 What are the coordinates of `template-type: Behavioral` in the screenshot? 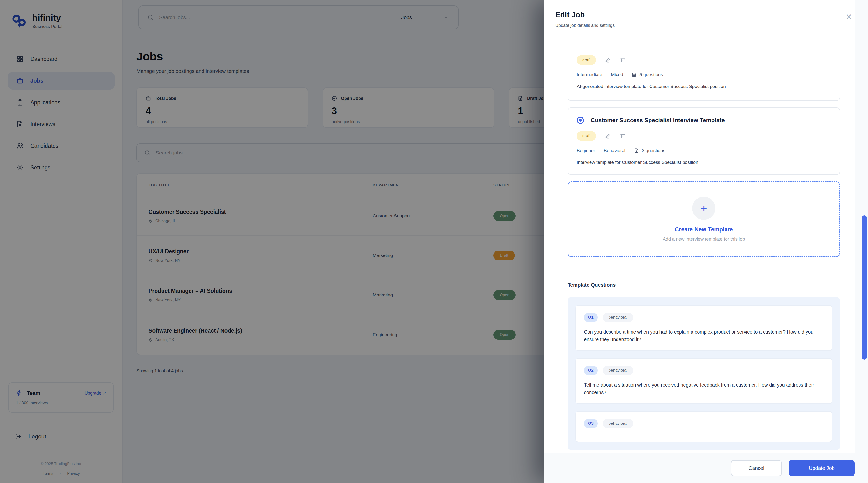 It's located at (615, 151).